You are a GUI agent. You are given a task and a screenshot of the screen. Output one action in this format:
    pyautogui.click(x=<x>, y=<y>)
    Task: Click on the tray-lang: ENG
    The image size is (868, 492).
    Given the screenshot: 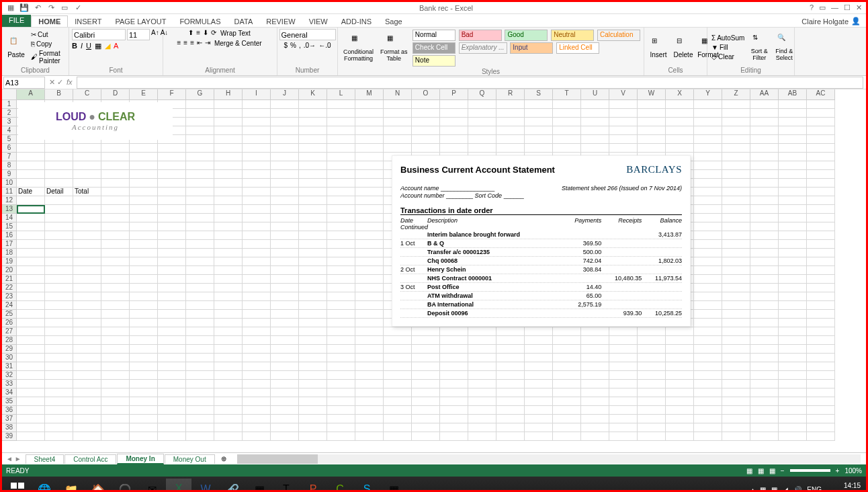 What is the action you would take?
    pyautogui.click(x=814, y=489)
    